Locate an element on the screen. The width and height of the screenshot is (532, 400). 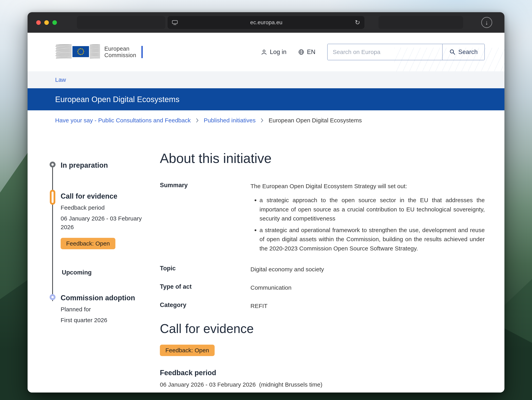
feedback-period-heading: Feedback period is located at coordinates (322, 373).